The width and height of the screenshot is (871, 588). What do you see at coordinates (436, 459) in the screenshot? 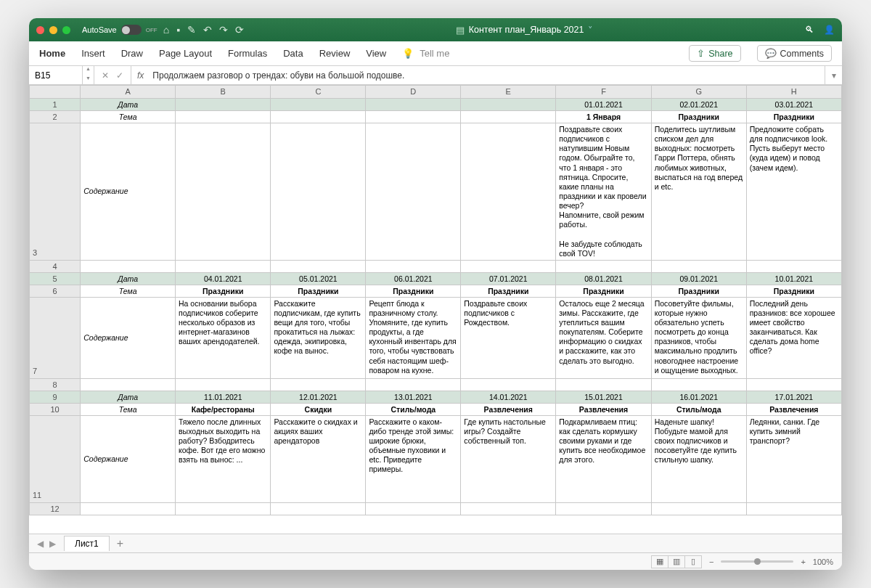
I see `row-11: 11СодержаниеТяжело после длинных выходны…` at bounding box center [436, 459].